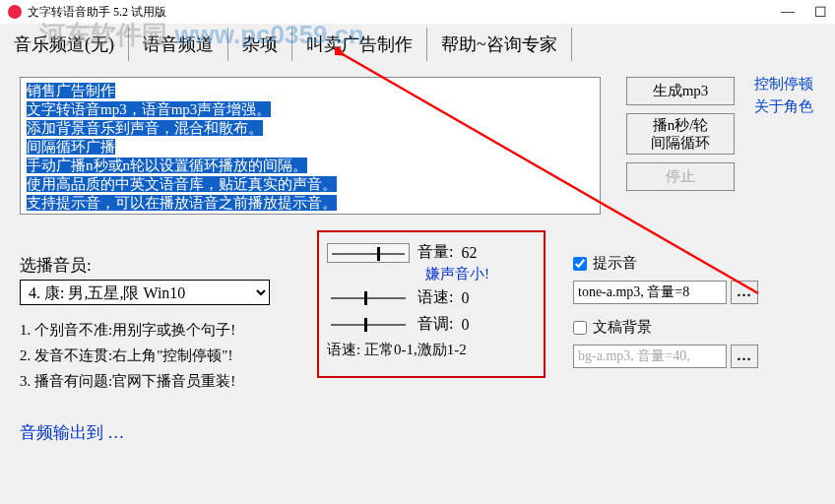  Describe the element at coordinates (744, 356) in the screenshot. I see `bg-browse-button: …` at that location.